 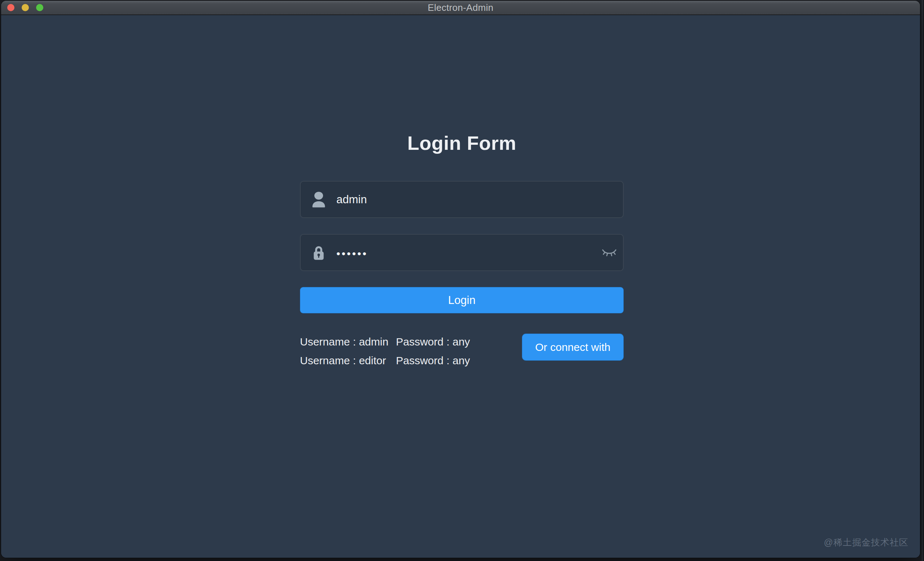 What do you see at coordinates (462, 200) in the screenshot?
I see `username-field` at bounding box center [462, 200].